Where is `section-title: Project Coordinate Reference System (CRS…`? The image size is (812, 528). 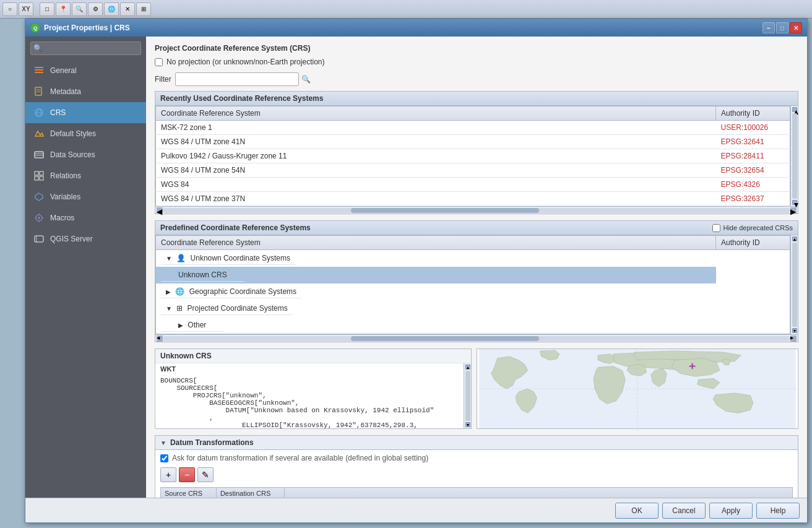 section-title: Project Coordinate Reference System (CRS… is located at coordinates (477, 48).